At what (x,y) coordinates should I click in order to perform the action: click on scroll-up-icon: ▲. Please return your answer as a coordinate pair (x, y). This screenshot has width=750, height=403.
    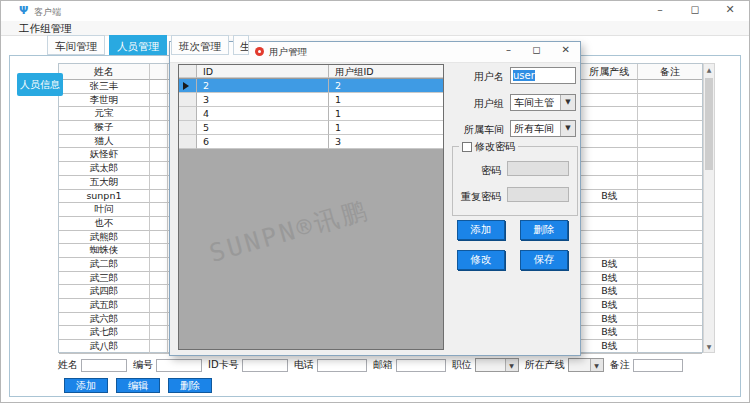
    Looking at the image, I should click on (709, 70).